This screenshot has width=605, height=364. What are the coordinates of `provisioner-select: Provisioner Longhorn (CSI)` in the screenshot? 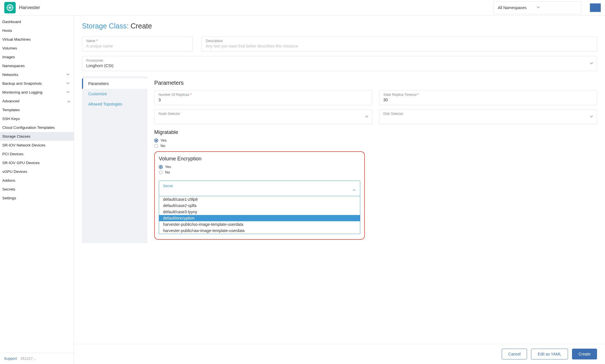 It's located at (339, 64).